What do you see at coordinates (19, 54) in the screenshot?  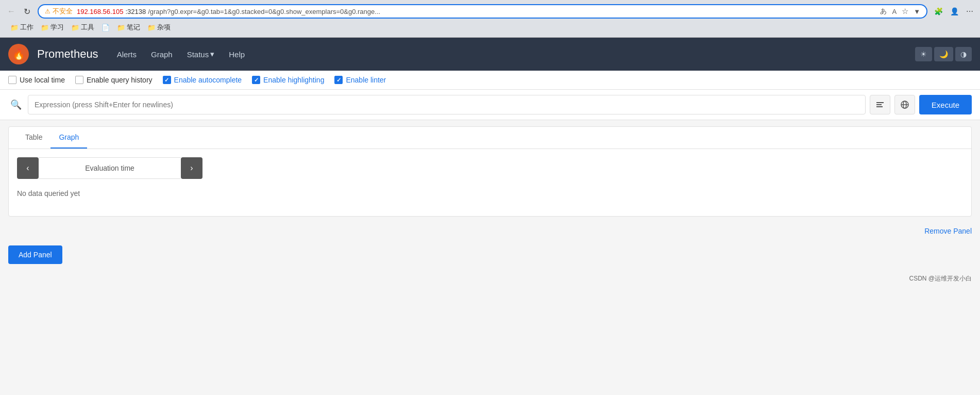 I see `prometheus-logo: 🔥` at bounding box center [19, 54].